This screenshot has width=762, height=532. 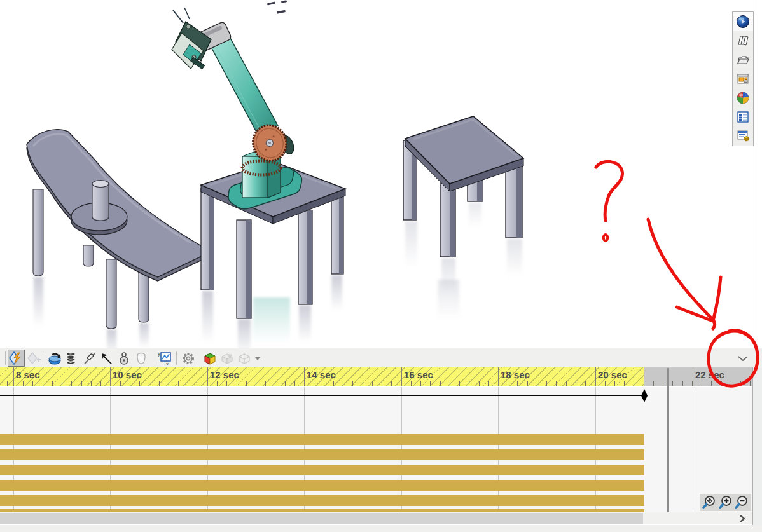 I want to click on solidworks-resources-icon, so click(x=743, y=22).